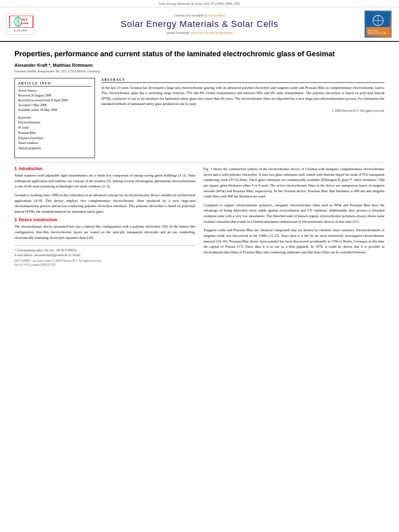  I want to click on section-1-title: 1. Introduction, so click(105, 169).